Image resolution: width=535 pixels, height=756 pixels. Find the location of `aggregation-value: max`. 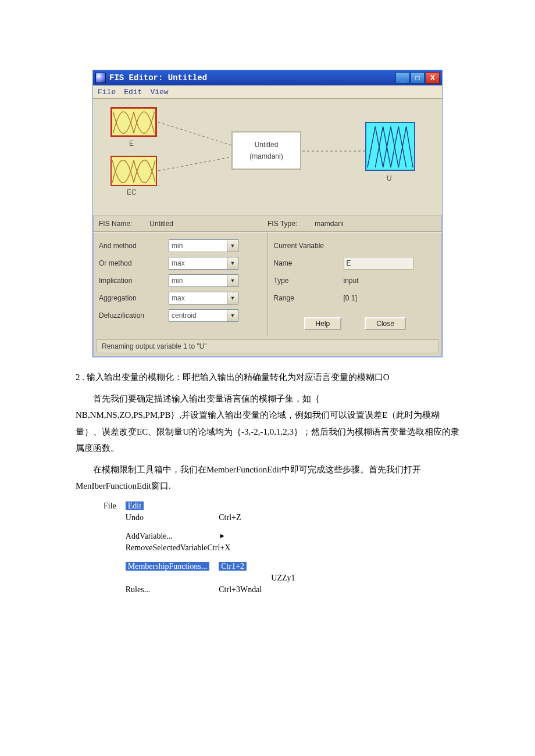

aggregation-value: max is located at coordinates (178, 298).